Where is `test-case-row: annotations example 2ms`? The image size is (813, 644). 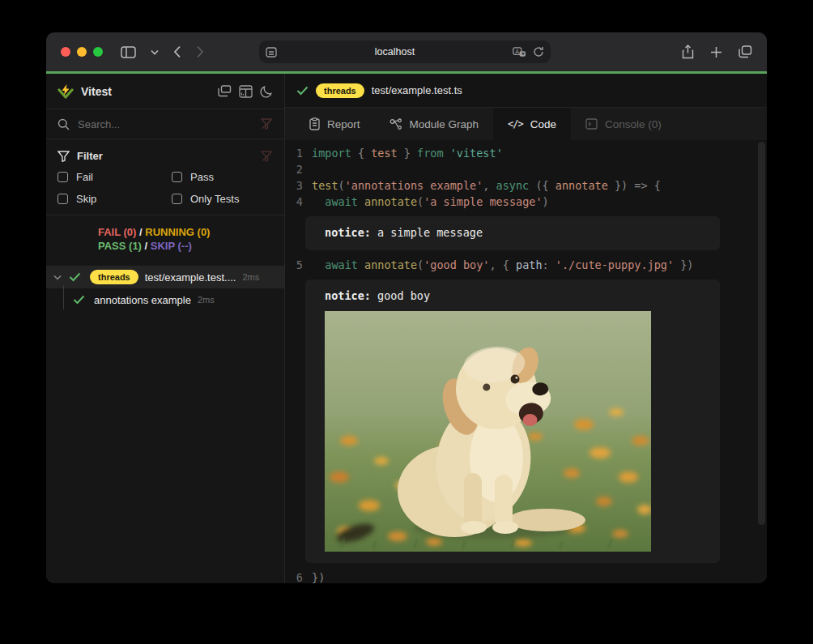
test-case-row: annotations example 2ms is located at coordinates (165, 300).